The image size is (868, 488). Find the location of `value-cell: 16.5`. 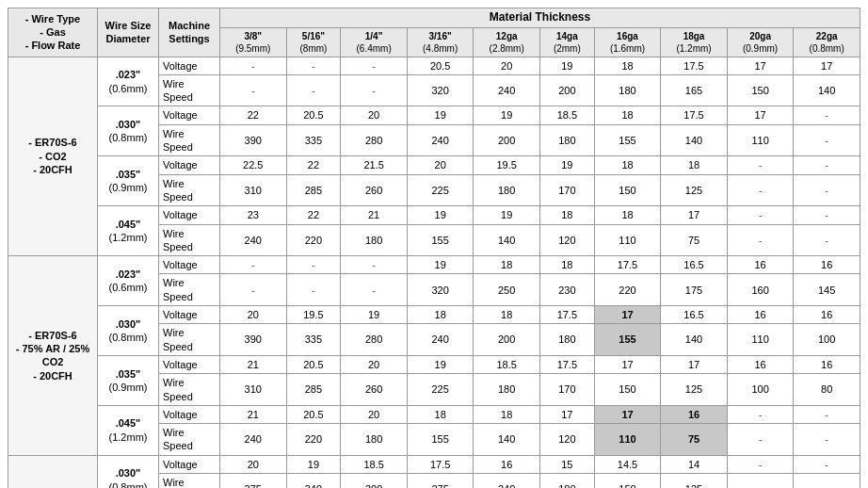

value-cell: 16.5 is located at coordinates (695, 266).